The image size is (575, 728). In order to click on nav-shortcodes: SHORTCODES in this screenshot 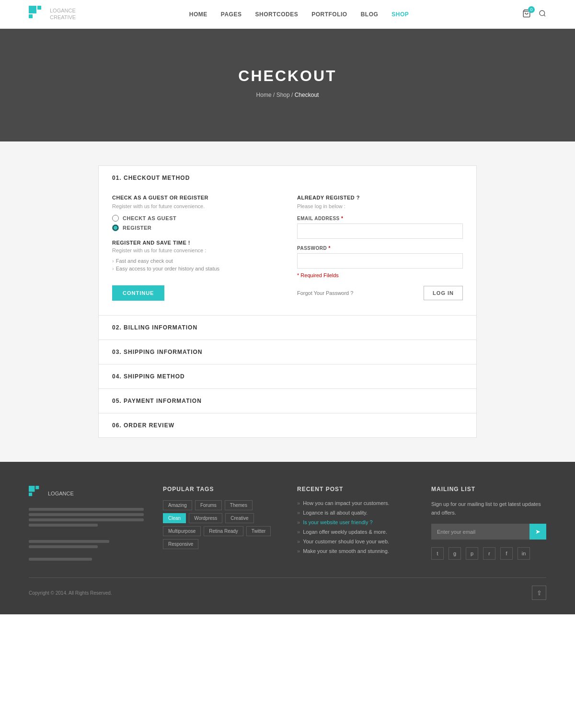, I will do `click(276, 14)`.